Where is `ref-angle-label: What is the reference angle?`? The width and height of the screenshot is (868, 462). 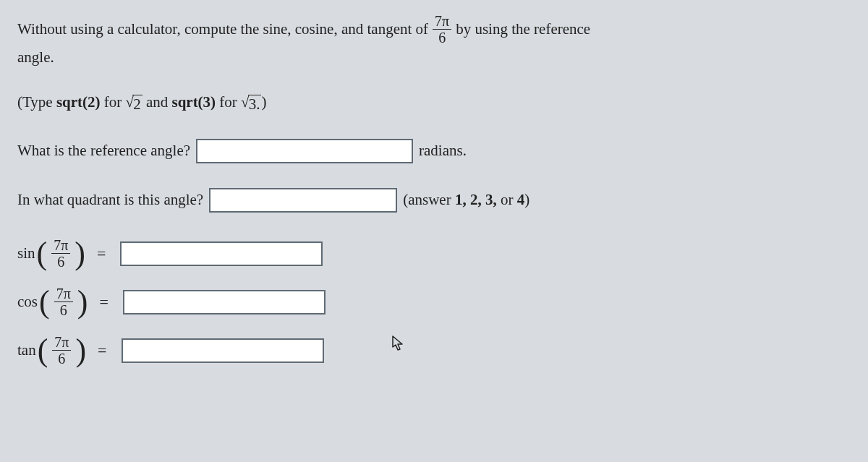 ref-angle-label: What is the reference angle? is located at coordinates (104, 151).